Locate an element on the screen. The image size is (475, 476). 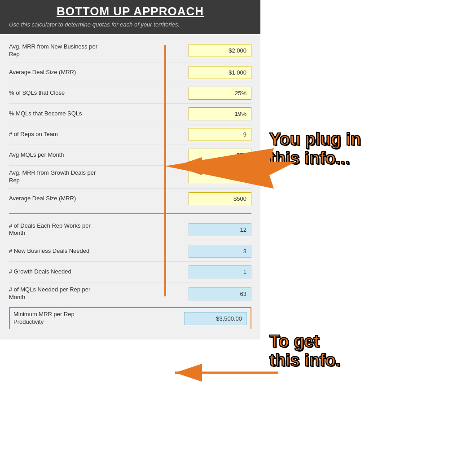
output-row-0: # of Deals Each Rep Works per Month is located at coordinates (130, 230).